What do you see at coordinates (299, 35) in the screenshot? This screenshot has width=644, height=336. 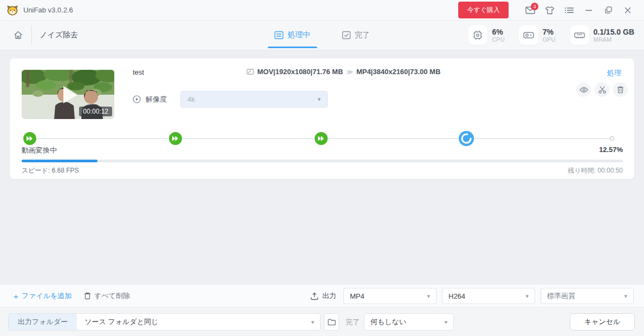 I see `tab-processing-label: 処理中` at bounding box center [299, 35].